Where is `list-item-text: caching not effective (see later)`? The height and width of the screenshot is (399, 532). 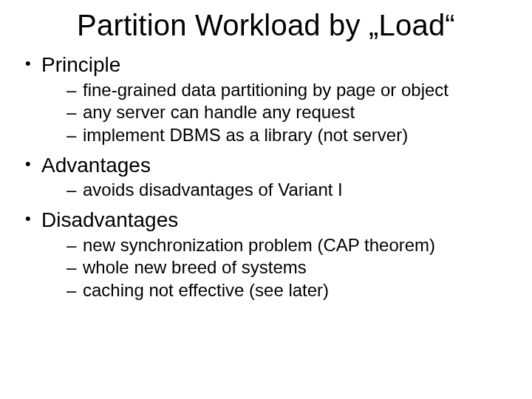 list-item-text: caching not effective (see later) is located at coordinates (205, 290).